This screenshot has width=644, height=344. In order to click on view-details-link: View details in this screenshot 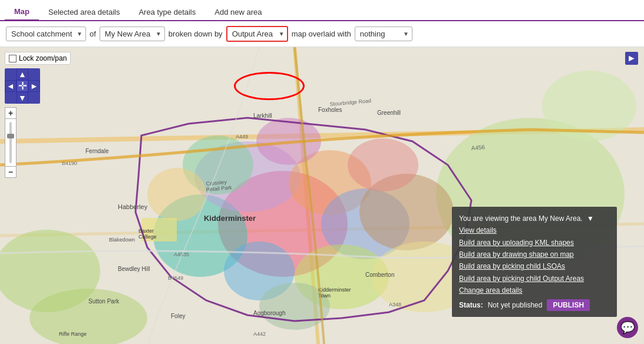, I will do `click(478, 230)`.